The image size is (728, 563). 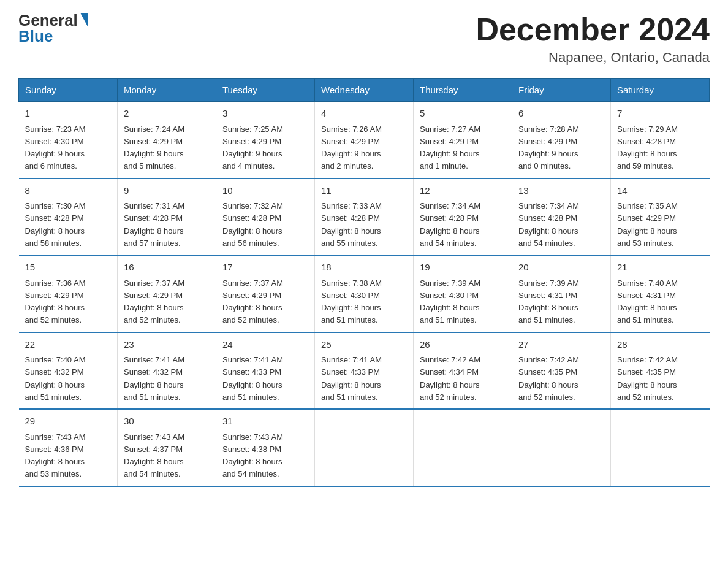 What do you see at coordinates (167, 448) in the screenshot?
I see `calendar-cell: 30Sunrise: 7:43 AMSunset: 4:37 PMDayligh…` at bounding box center [167, 448].